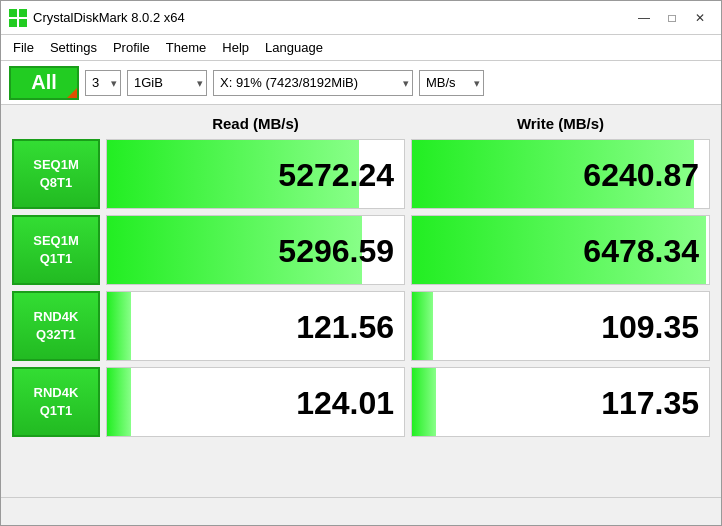 Image resolution: width=722 pixels, height=526 pixels. What do you see at coordinates (103, 83) in the screenshot?
I see `loops-dropdown-wrapper: 3 1 5` at bounding box center [103, 83].